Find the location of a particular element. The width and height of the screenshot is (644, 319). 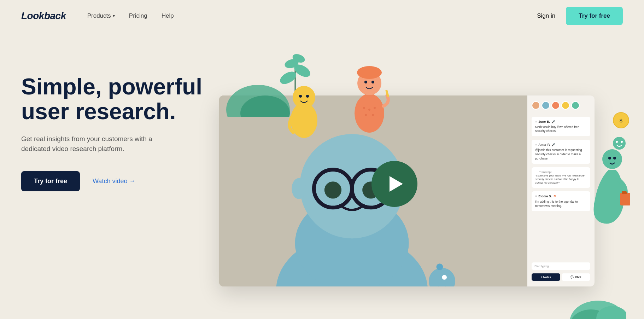

bottom-right-bush is located at coordinates (595, 301).